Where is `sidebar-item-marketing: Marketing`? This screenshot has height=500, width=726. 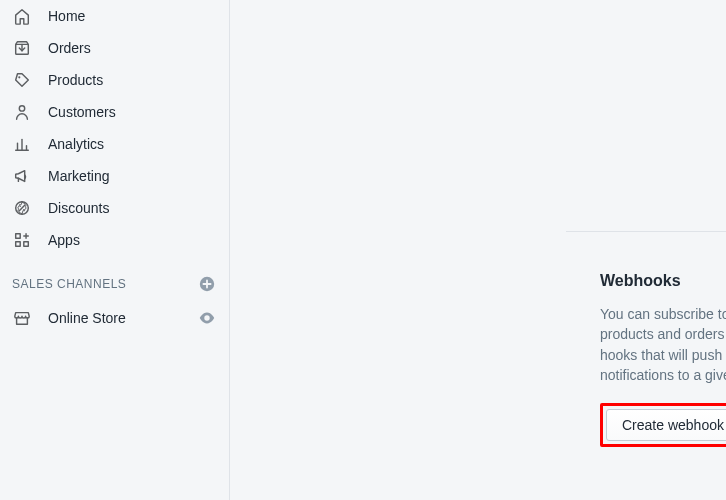
sidebar-item-marketing: Marketing is located at coordinates (114, 176).